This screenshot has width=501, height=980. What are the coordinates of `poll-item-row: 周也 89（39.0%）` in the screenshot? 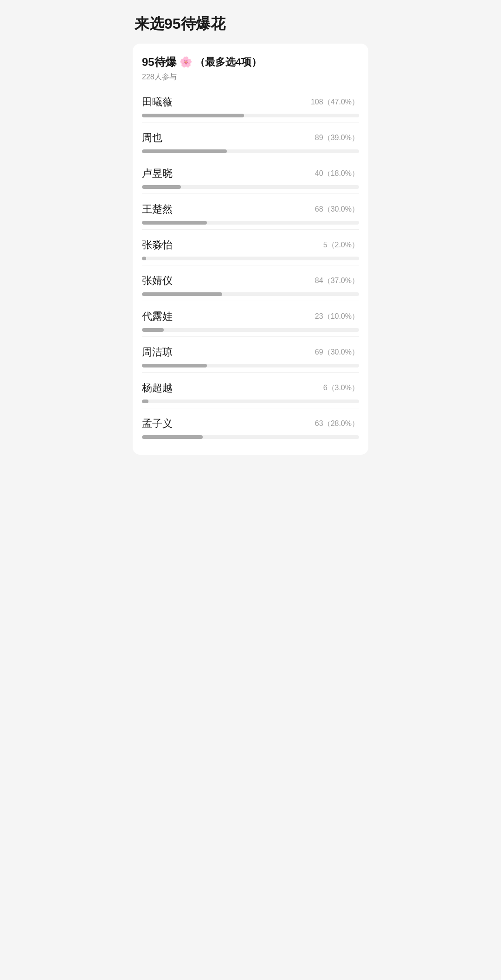 It's located at (250, 138).